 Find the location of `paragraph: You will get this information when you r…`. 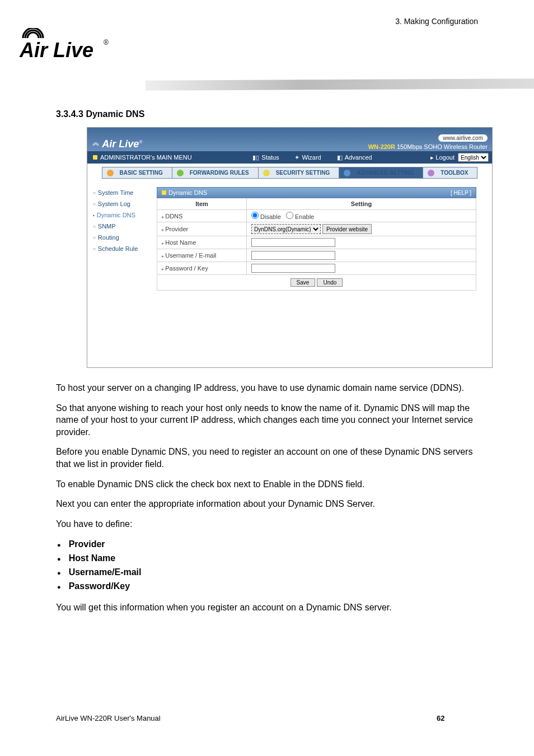

paragraph: You will get this information when you r… is located at coordinates (269, 608).